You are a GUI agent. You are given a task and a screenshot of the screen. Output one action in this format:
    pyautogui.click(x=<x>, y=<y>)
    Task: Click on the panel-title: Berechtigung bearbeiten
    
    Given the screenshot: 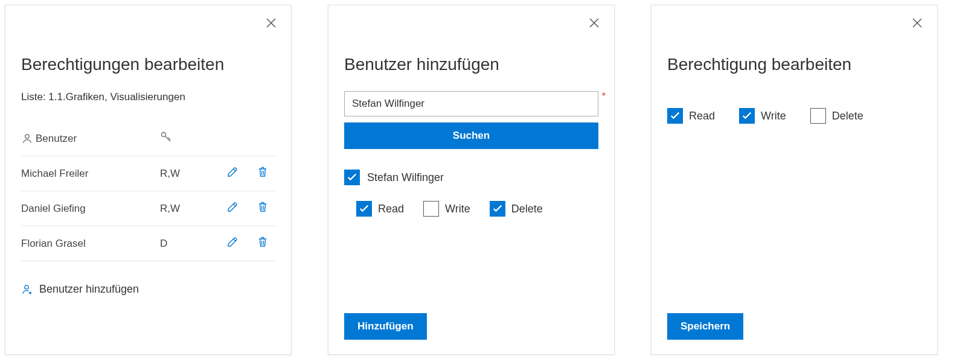 What is the action you would take?
    pyautogui.click(x=795, y=65)
    